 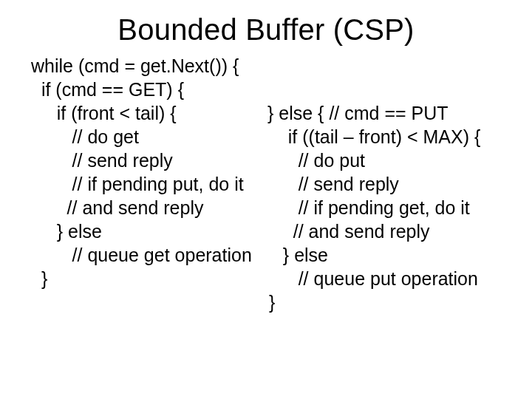 What do you see at coordinates (266, 27) in the screenshot?
I see `slide-title: Bounded Buffer (CSP)` at bounding box center [266, 27].